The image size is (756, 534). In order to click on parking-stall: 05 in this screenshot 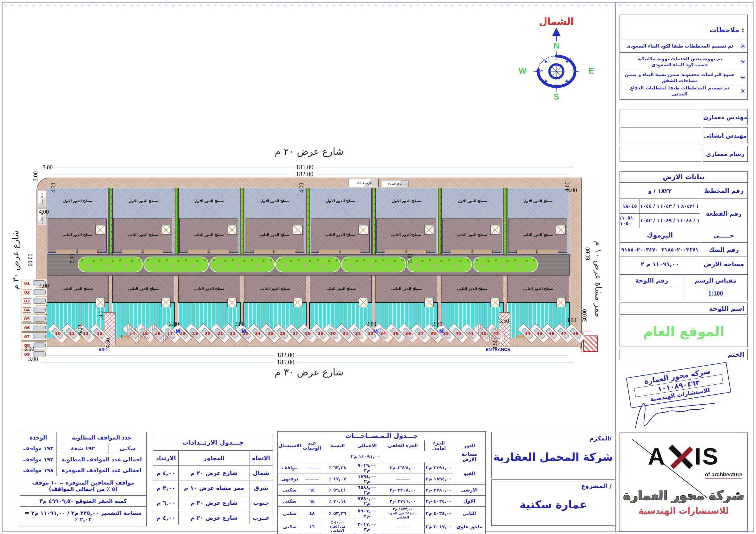, I will do `click(34, 318)`.